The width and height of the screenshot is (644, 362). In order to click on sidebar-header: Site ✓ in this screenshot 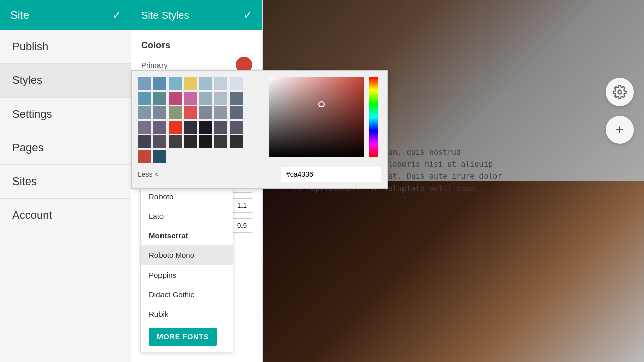, I will do `click(65, 15)`.